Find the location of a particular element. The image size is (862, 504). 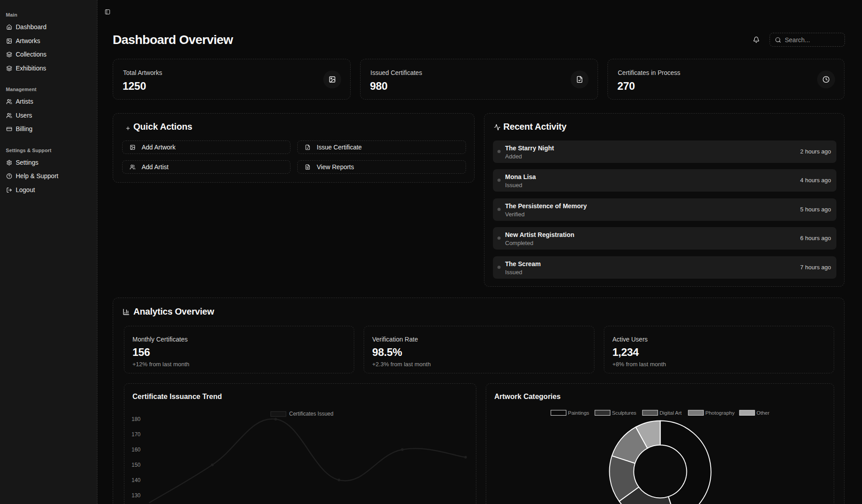

svg-text: Other is located at coordinates (763, 413).